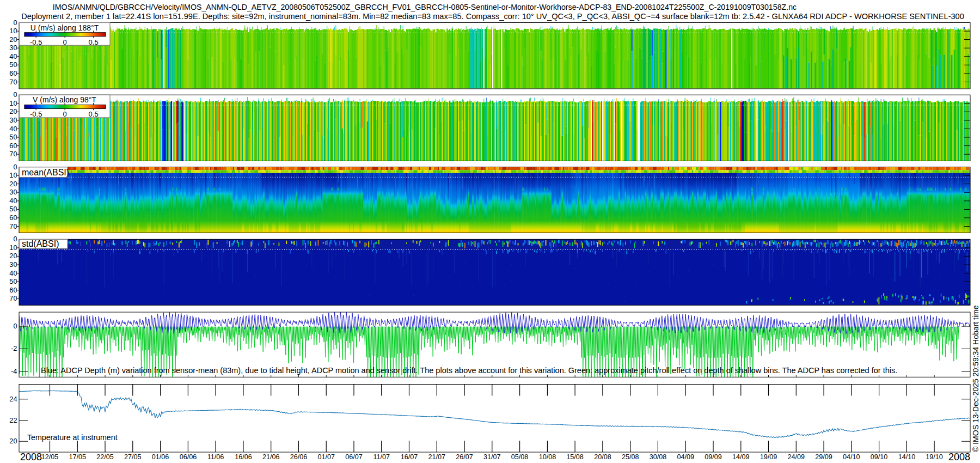 This screenshot has width=980, height=463. What do you see at coordinates (741, 457) in the screenshot?
I see `svg-text: 14/09` at bounding box center [741, 457].